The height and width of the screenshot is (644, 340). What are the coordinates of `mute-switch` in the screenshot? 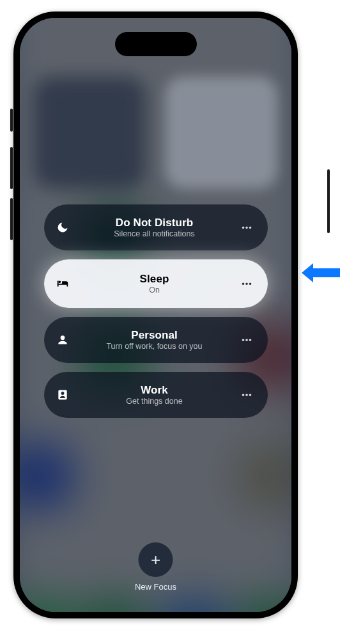 It's located at (12, 120).